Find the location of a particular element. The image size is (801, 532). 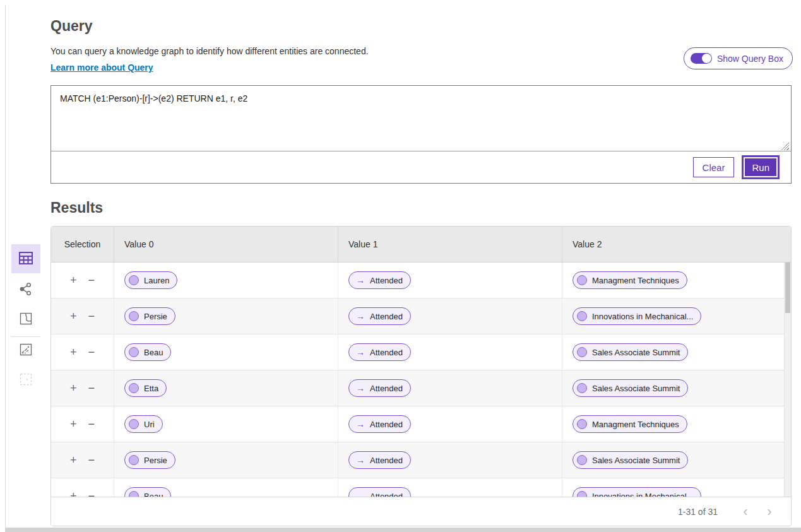

entity-chip-label: Uri is located at coordinates (149, 424).